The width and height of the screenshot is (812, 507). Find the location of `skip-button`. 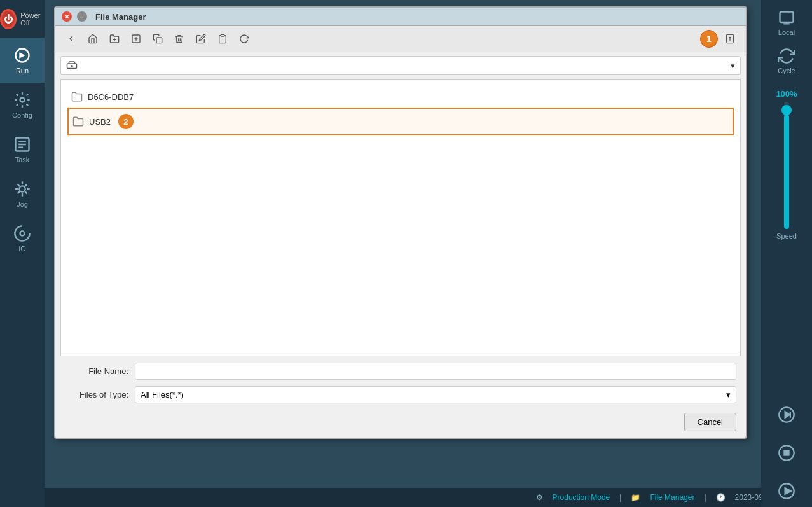

skip-button is located at coordinates (787, 415).